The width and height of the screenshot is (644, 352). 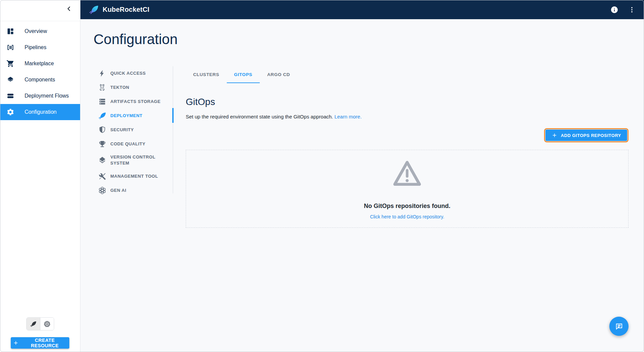 I want to click on info-button, so click(x=614, y=10).